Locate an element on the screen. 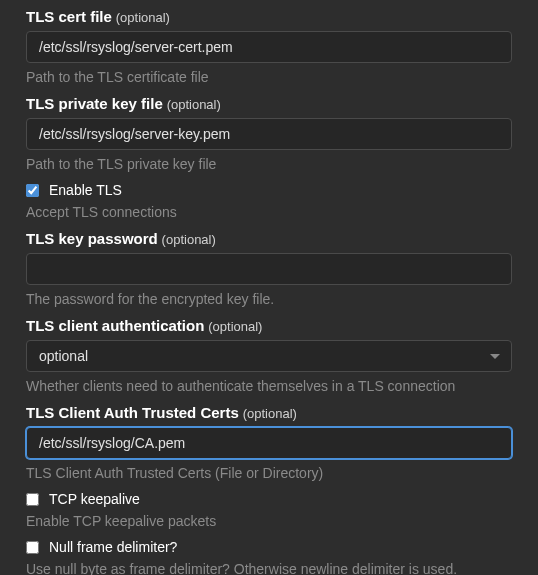 The width and height of the screenshot is (538, 575). null-frame-delimiter-help: Use null byte as frame delimiter? Otherw… is located at coordinates (269, 568).